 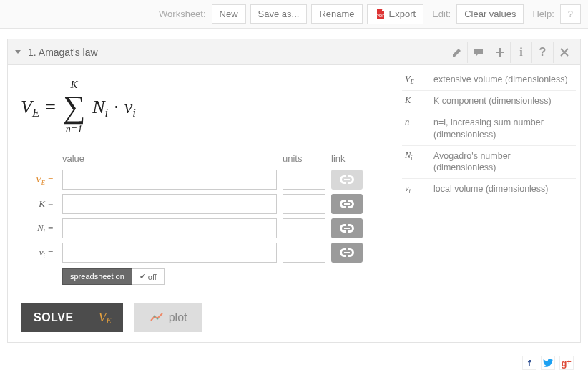 I want to click on definition-row: NiAvogadro's number (dimensionless), so click(x=489, y=163).